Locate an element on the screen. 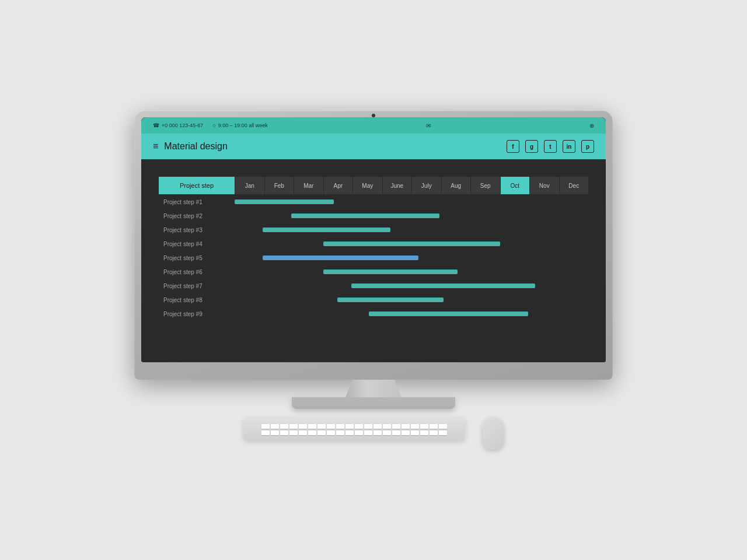 Image resolution: width=747 pixels, height=560 pixels. row-9-label: Project step #9 is located at coordinates (197, 314).